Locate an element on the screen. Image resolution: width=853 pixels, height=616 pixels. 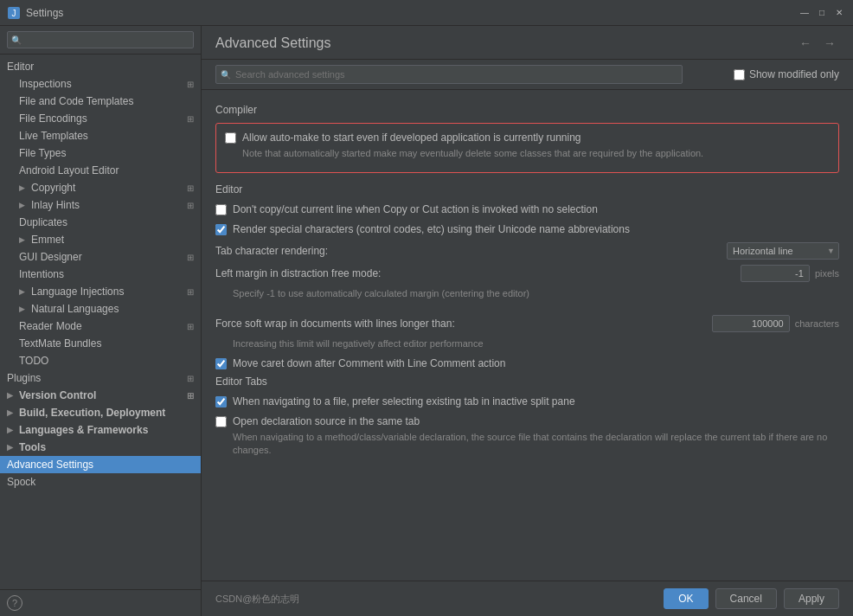
open-declaration-checkbox is located at coordinates (221, 422).